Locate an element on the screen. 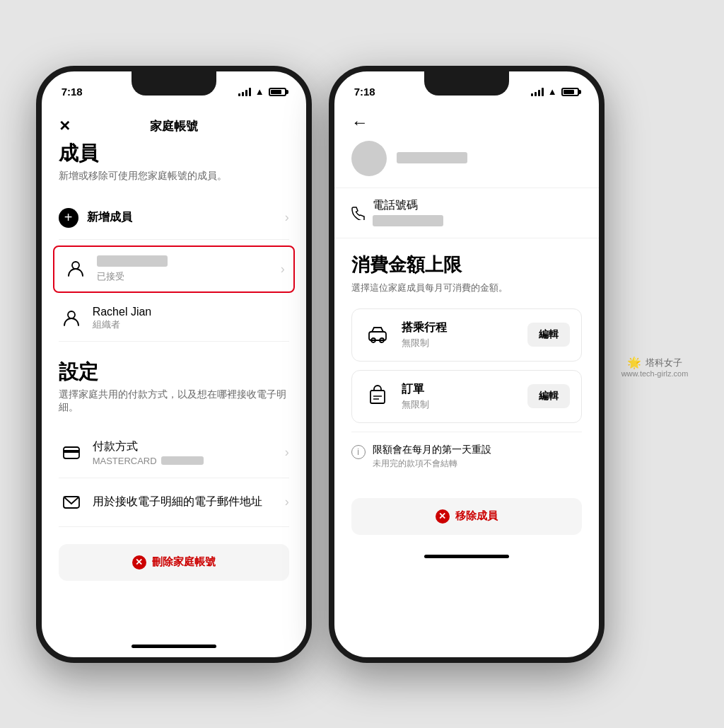  wifi-icon: ▲ is located at coordinates (260, 92).